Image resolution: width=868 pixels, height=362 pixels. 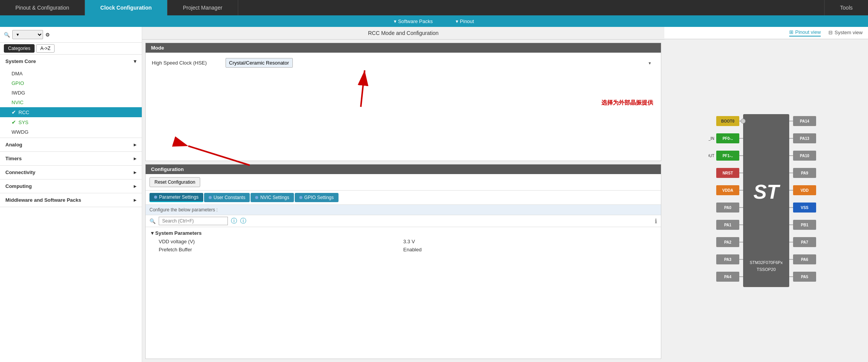 I want to click on section-analog-header: Analog ▸, so click(x=71, y=144).